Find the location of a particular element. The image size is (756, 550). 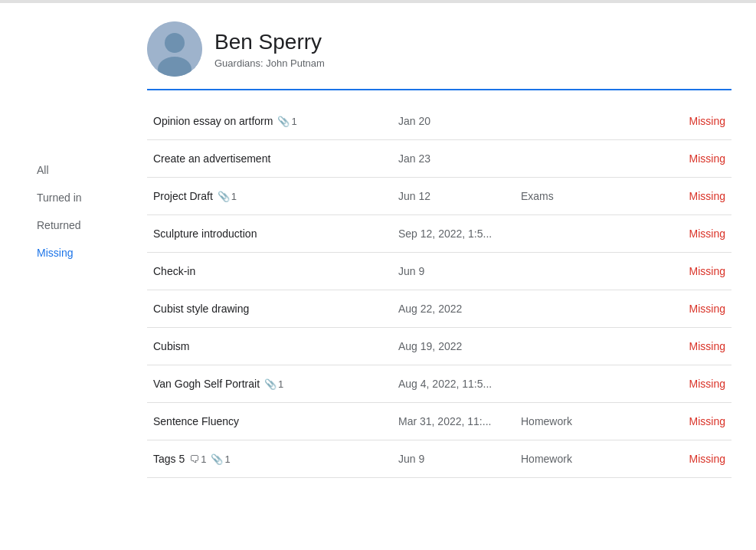

table-row: Cubist style drawing Aug 22, 2022 Missin… is located at coordinates (440, 309).